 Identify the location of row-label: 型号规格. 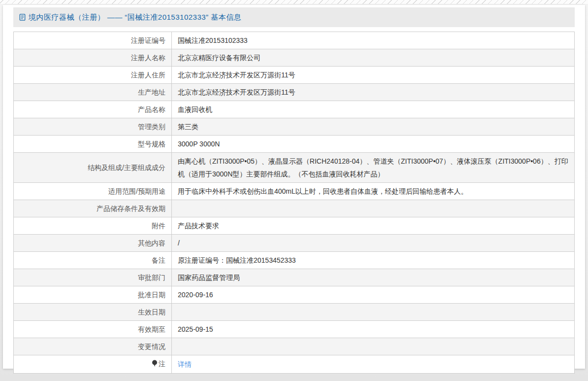
(93, 144).